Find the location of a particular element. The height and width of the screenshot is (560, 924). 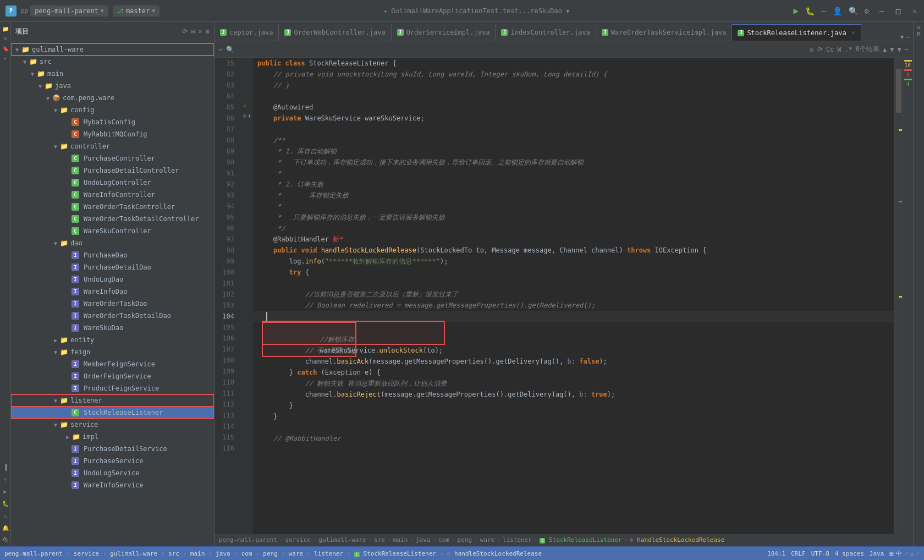

nav-back-icon: ← is located at coordinates (221, 50).